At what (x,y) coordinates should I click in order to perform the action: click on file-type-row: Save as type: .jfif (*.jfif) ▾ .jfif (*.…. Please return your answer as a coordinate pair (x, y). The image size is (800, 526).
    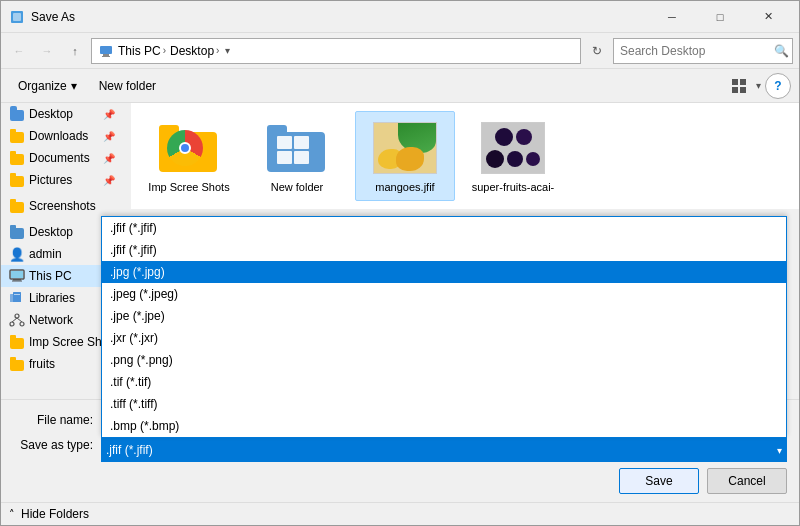
    Looking at the image, I should click on (400, 450).